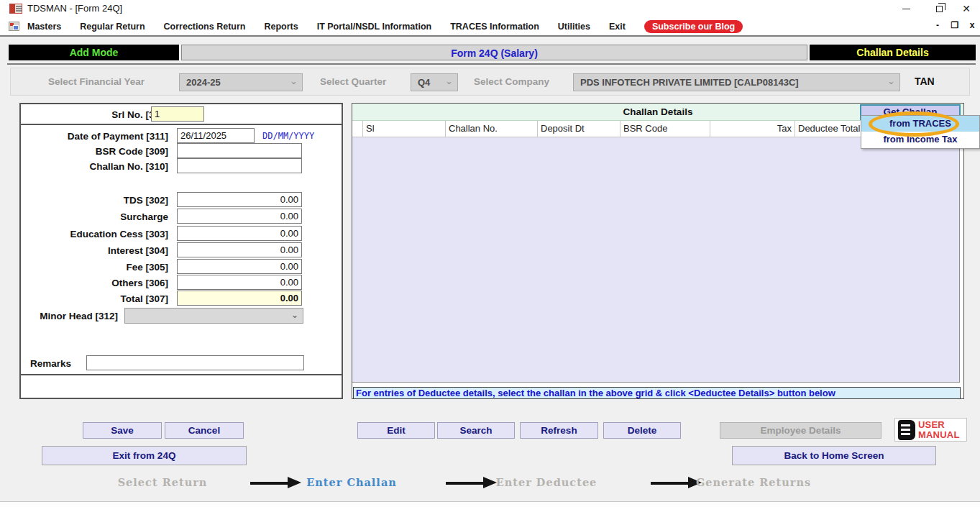  I want to click on menu-item-from-income-tax: from Income Tax, so click(920, 140).